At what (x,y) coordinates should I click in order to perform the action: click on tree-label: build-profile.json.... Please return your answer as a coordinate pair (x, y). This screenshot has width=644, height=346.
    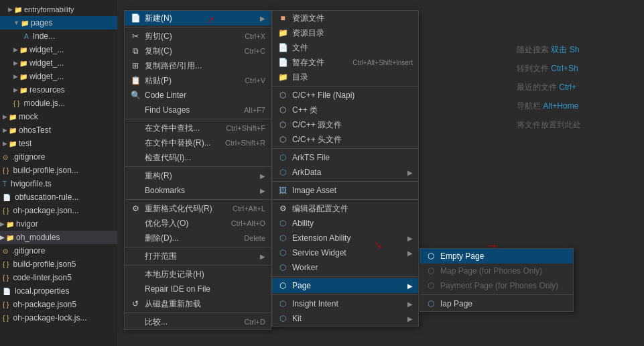
    Looking at the image, I should click on (46, 170).